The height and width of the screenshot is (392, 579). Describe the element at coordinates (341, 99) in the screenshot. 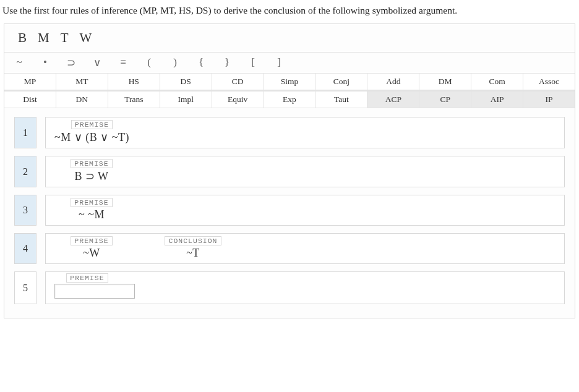

I see `rule-taut: Taut` at that location.